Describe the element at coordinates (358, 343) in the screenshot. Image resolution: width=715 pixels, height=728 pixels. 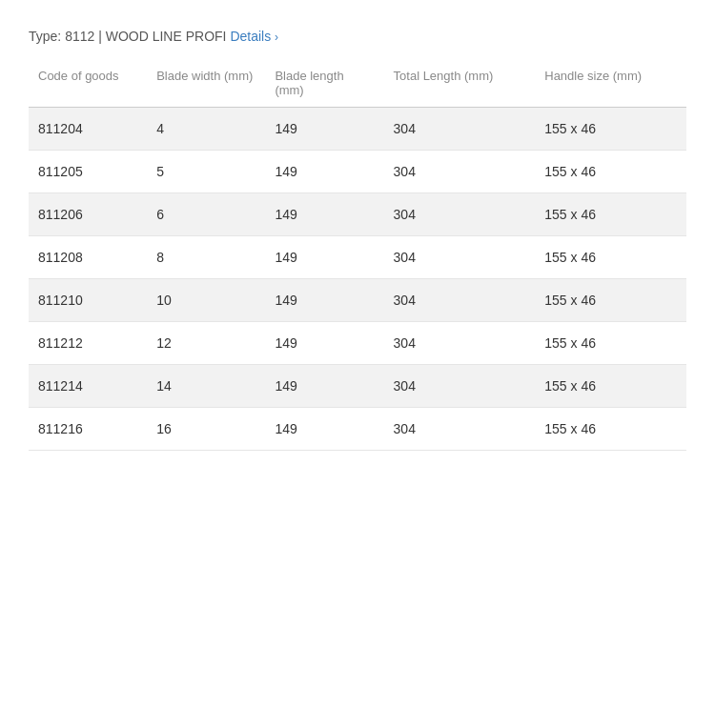
I see `table-row: 81121212149304155 x 46` at that location.